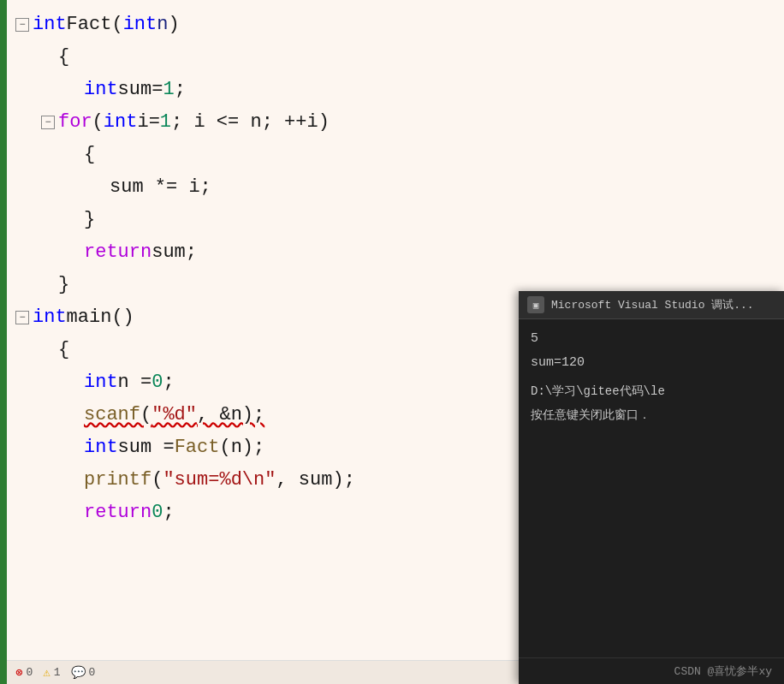  I want to click on warning-status: ⚠ 1, so click(51, 673).